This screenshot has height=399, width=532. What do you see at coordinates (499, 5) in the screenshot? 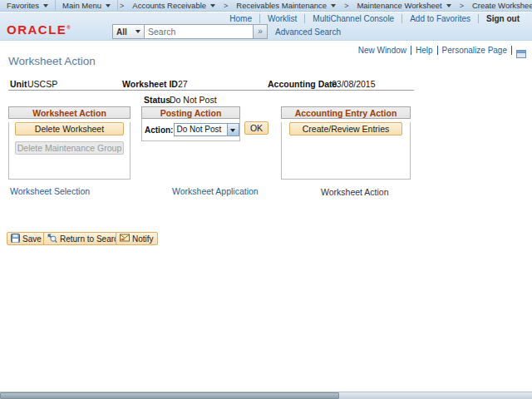
I see `breadcrumb-item-create-worksheet: Create Worksheet` at bounding box center [499, 5].